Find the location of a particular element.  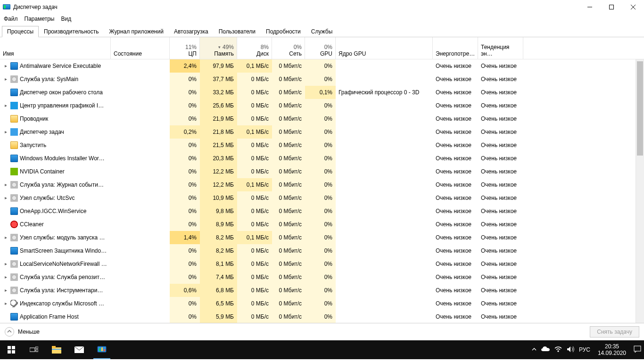

cell-cpu: 0,6% is located at coordinates (185, 290).